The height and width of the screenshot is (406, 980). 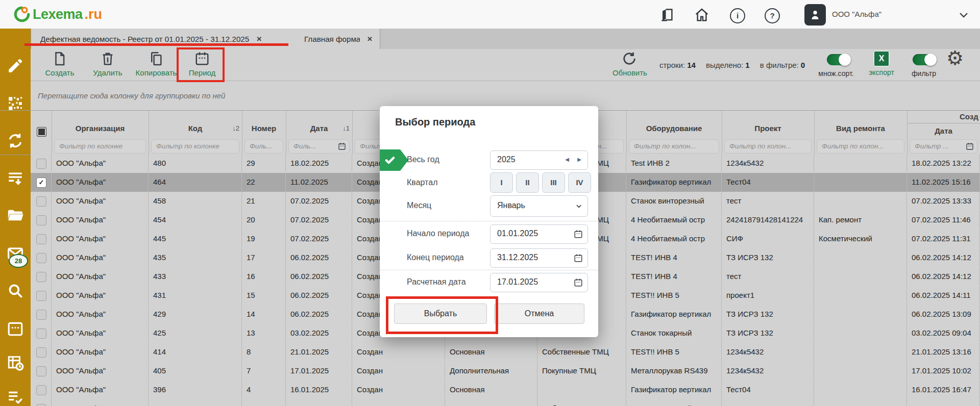 What do you see at coordinates (15, 397) in the screenshot?
I see `sidebar-list-check-icon` at bounding box center [15, 397].